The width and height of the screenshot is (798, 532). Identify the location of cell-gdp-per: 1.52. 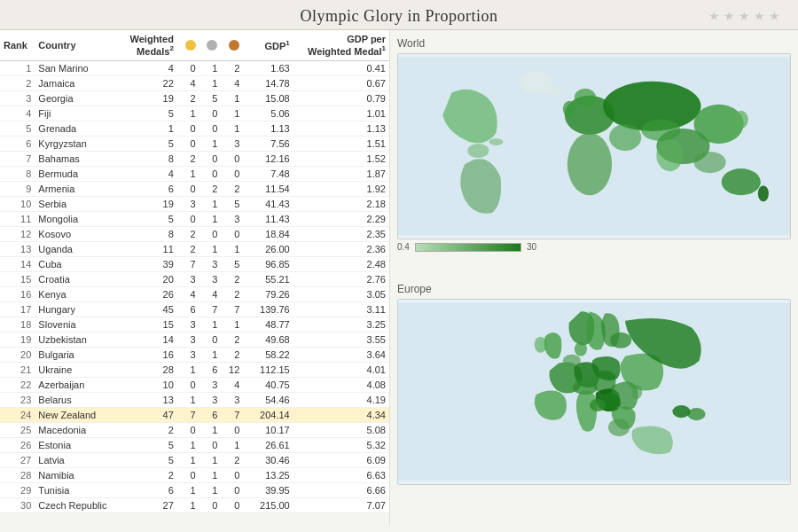
(341, 158).